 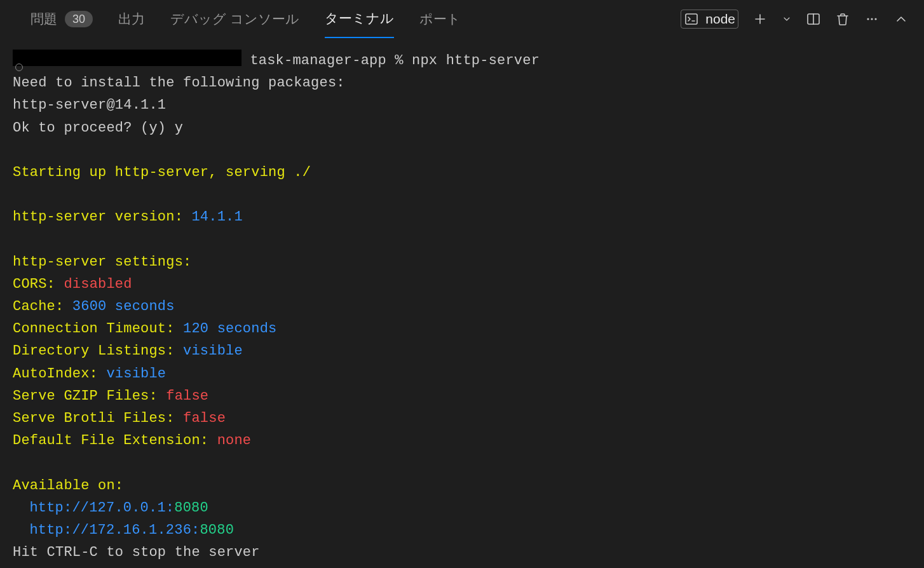 What do you see at coordinates (843, 19) in the screenshot?
I see `trash-icon` at bounding box center [843, 19].